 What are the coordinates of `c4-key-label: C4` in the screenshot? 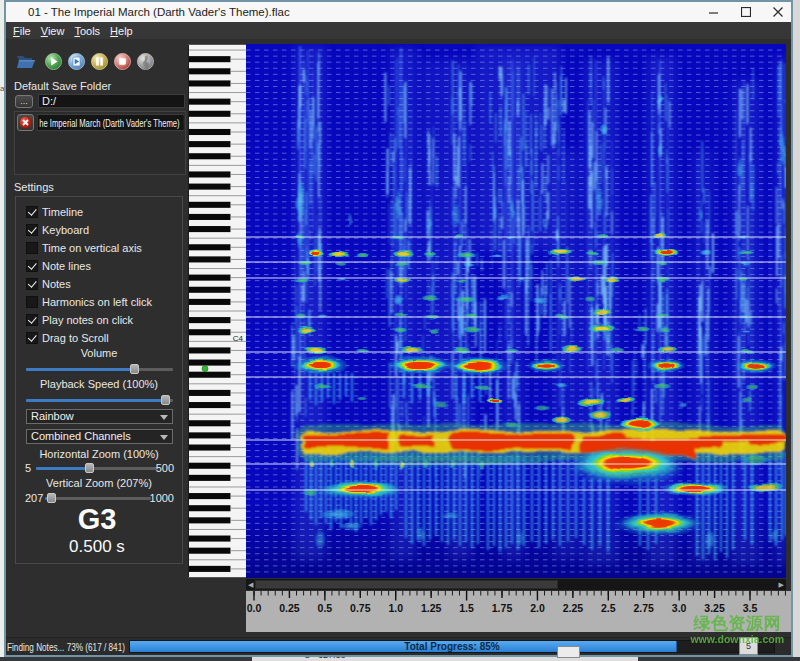 It's located at (238, 338).